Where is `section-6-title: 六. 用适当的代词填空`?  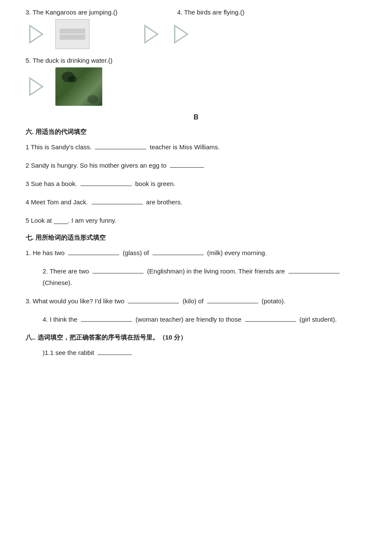
section-6-title: 六. 用适当的代词填空 is located at coordinates (196, 132).